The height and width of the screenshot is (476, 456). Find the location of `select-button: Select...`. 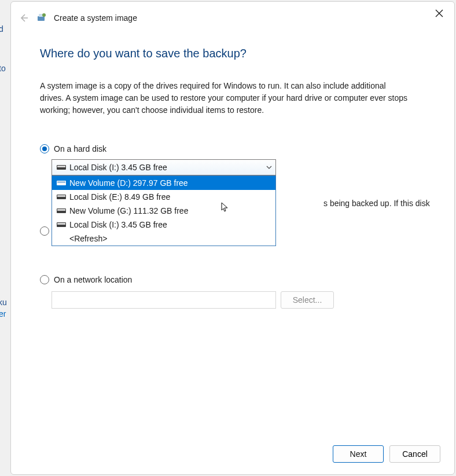

select-button: Select... is located at coordinates (307, 300).